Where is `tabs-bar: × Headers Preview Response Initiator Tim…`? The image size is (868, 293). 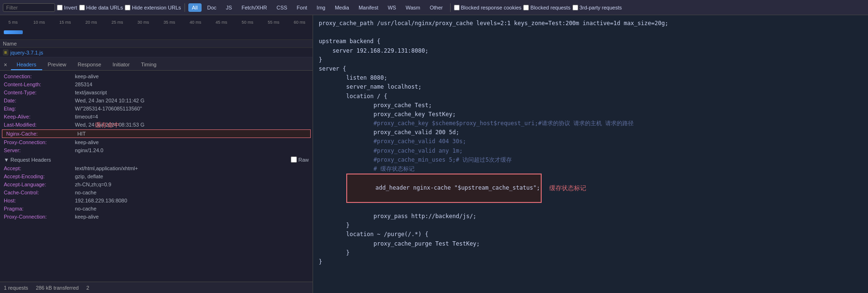 tabs-bar: × Headers Preview Response Initiator Tim… is located at coordinates (157, 64).